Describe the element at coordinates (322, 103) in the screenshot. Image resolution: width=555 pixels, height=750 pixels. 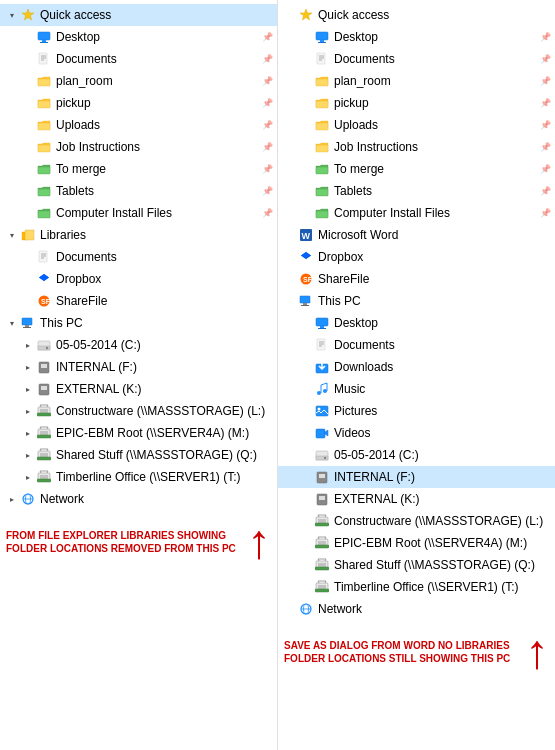
I see `folder-icon` at that location.